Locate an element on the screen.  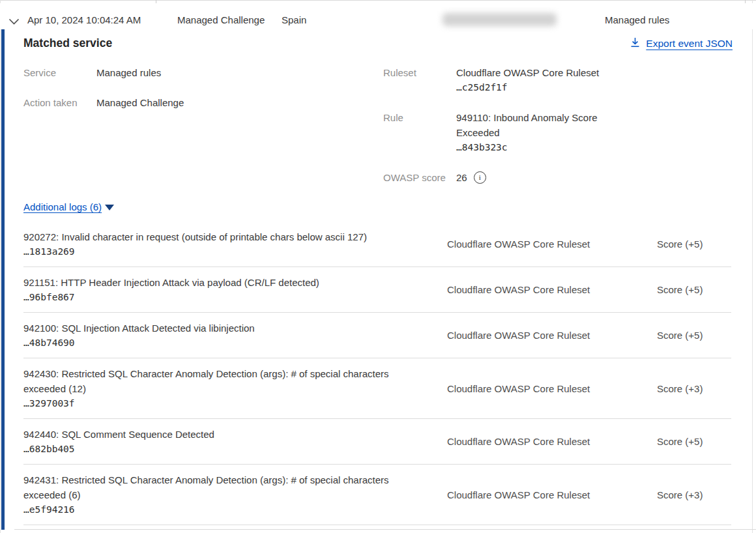
table-left-border is located at coordinates (0, 266).